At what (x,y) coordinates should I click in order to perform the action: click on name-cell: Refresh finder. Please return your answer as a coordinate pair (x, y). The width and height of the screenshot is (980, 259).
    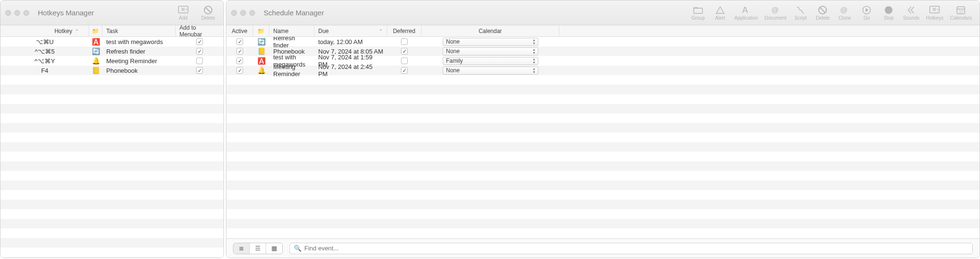
    Looking at the image, I should click on (292, 42).